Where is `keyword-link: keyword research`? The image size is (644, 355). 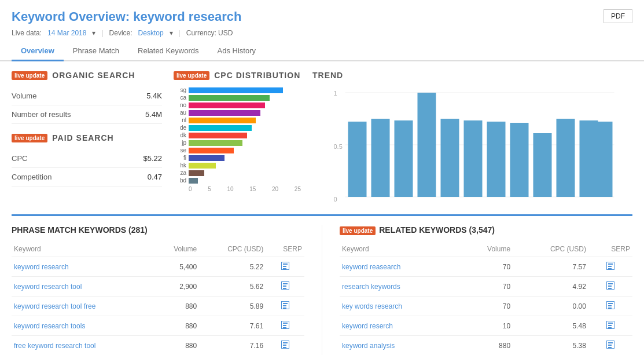
keyword-link: keyword research is located at coordinates (42, 267).